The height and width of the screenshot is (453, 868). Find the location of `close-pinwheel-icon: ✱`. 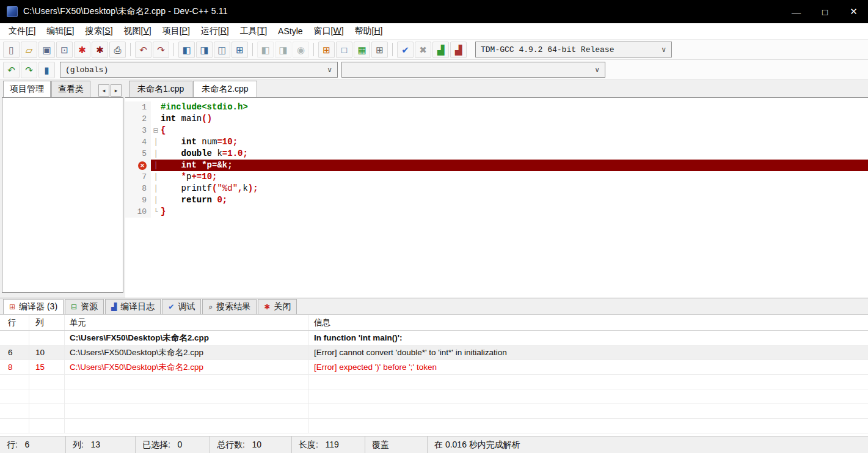

close-pinwheel-icon: ✱ is located at coordinates (267, 307).